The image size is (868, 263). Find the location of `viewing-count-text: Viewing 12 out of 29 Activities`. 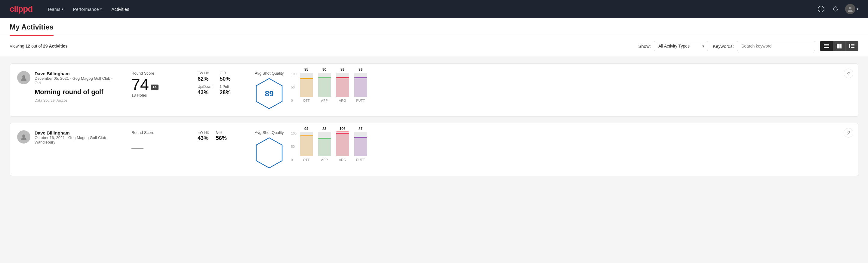

viewing-count-text: Viewing 12 out of 29 Activities is located at coordinates (321, 46).